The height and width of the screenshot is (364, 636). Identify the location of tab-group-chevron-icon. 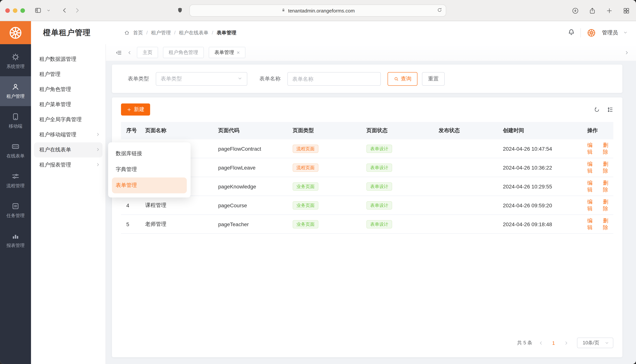
(49, 10).